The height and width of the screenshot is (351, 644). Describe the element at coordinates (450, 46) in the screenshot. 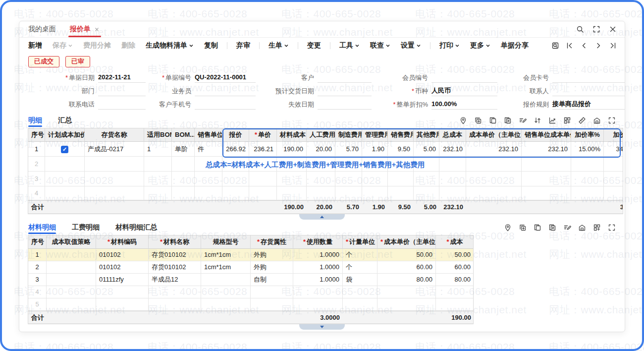

I see `toolbar-item-13: 打印` at that location.